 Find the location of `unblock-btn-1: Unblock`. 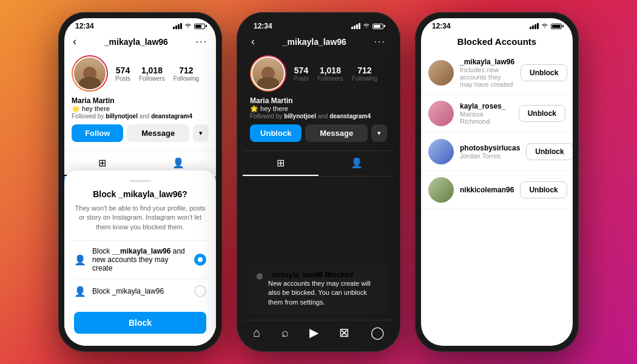

unblock-btn-1: Unblock is located at coordinates (542, 113).